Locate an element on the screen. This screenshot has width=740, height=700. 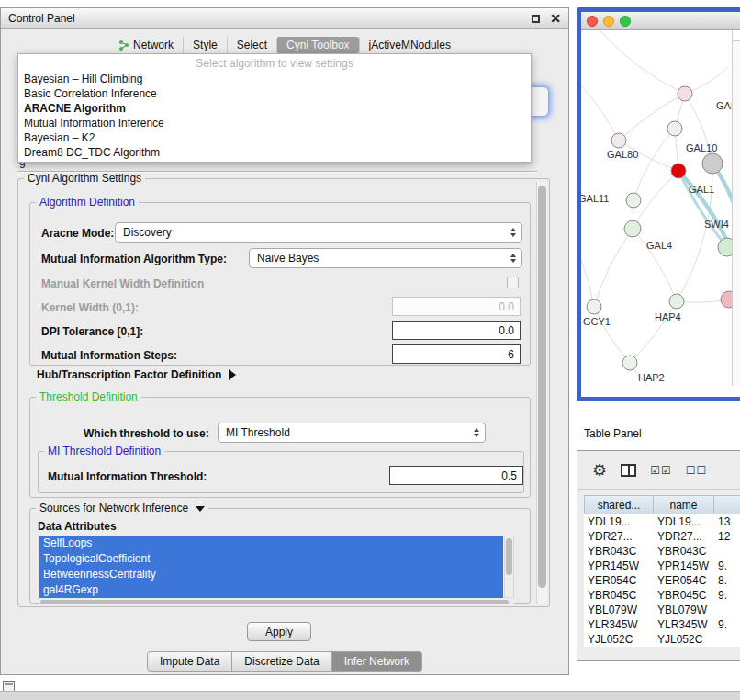
table-cell: 12 is located at coordinates (727, 536).